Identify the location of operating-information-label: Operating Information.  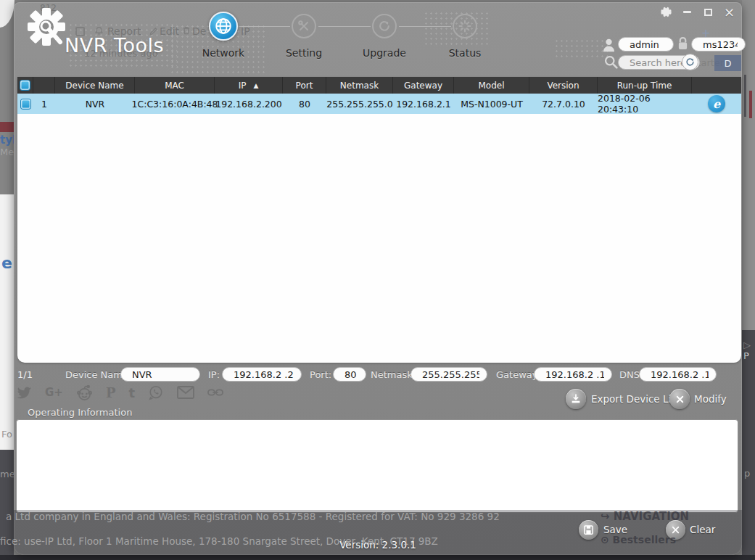
(80, 412).